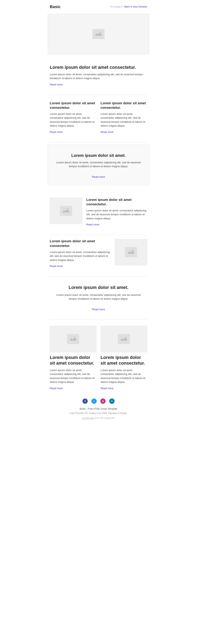  Describe the element at coordinates (99, 357) in the screenshot. I see `two-col-img-section: Lorem ipsum dolor sit amet consectetur. …` at that location.